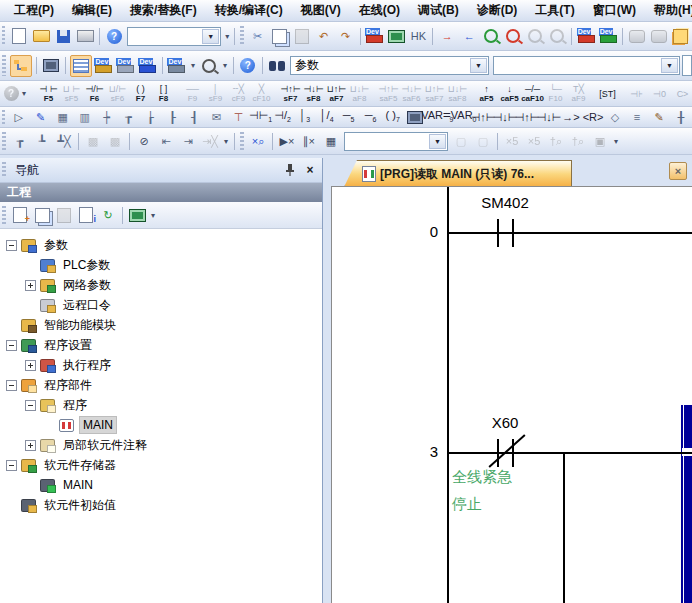 This screenshot has width=692, height=603. I want to click on monitor-start-button, so click(491, 36).